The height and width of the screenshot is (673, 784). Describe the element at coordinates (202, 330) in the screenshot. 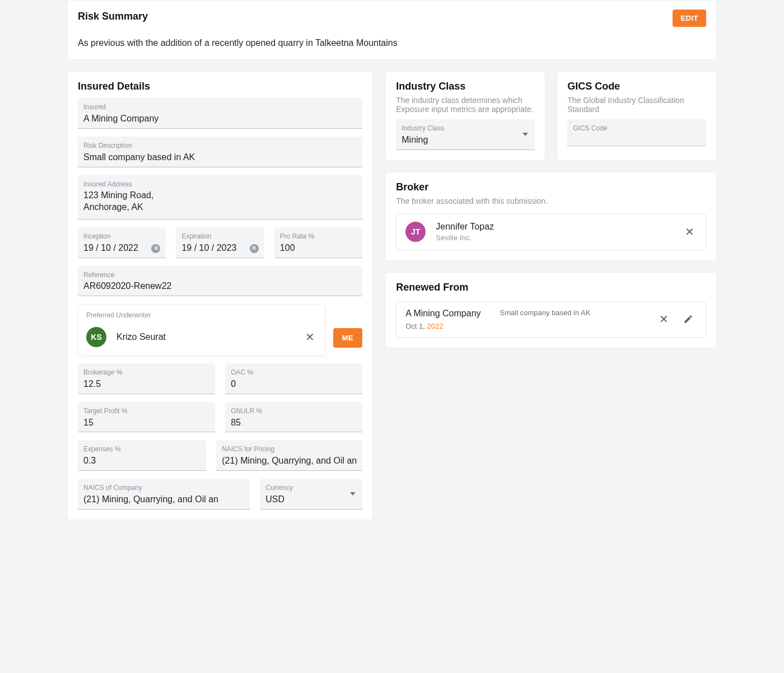

I see `preferred-underwriter-card: Preferred Underwriter KS Krizo Seurat ✕` at that location.